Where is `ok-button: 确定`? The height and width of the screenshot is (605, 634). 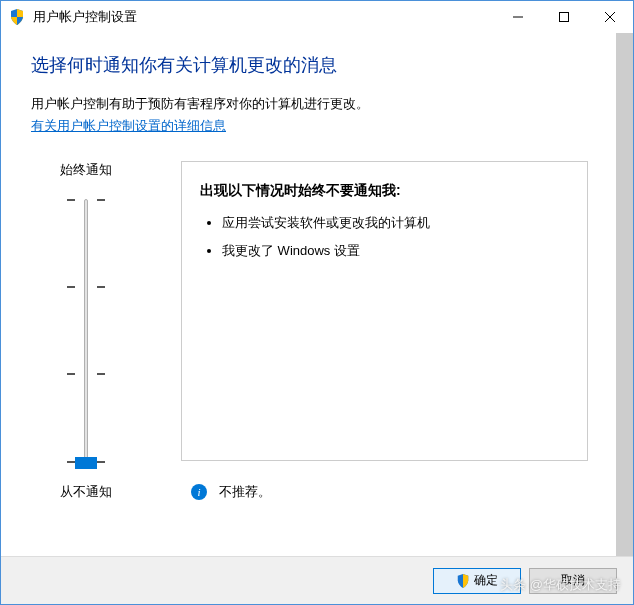 ok-button: 确定 is located at coordinates (477, 581).